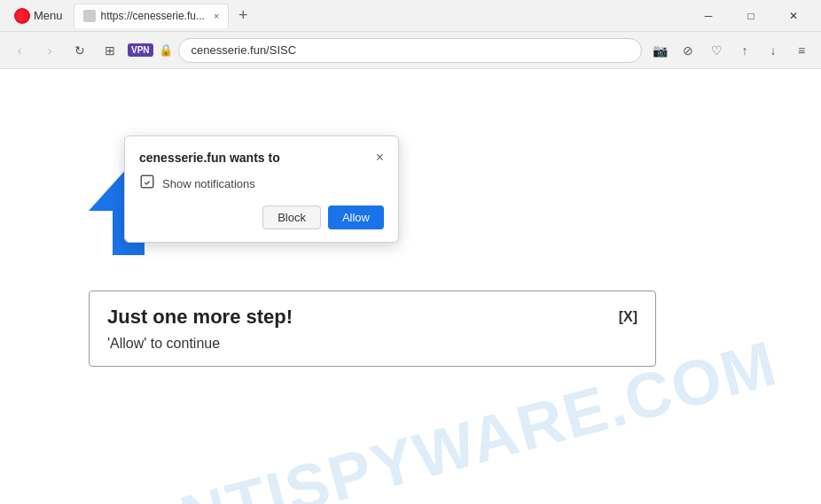 Image resolution: width=821 pixels, height=504 pixels. What do you see at coordinates (200, 317) in the screenshot?
I see `page-box-title: Just one more step!` at bounding box center [200, 317].